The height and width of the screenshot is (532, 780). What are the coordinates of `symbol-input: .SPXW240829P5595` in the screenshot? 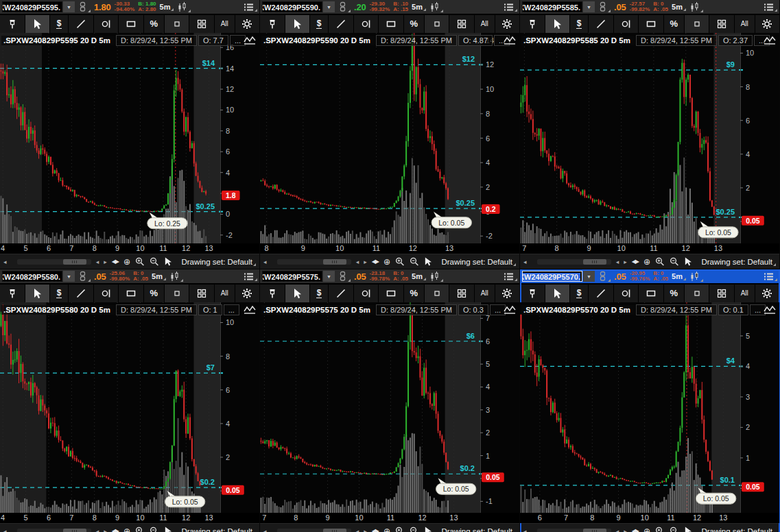 It's located at (32, 7).